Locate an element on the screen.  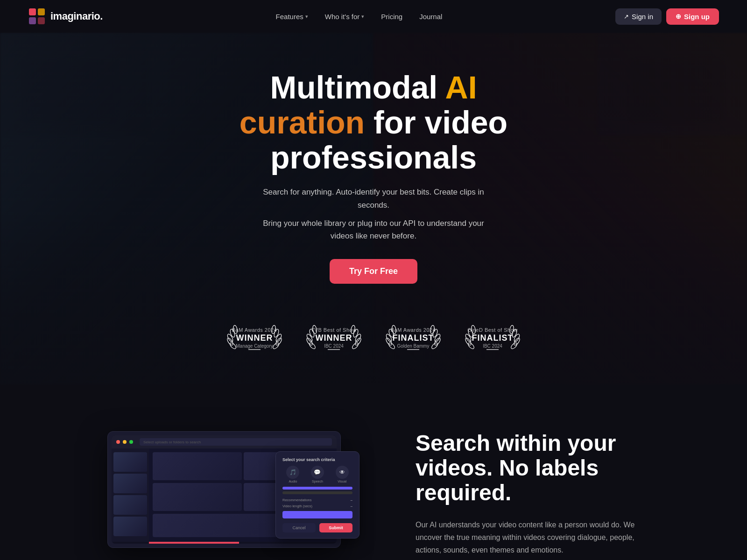
video-length-row: Video length (secs) – is located at coordinates (317, 506).